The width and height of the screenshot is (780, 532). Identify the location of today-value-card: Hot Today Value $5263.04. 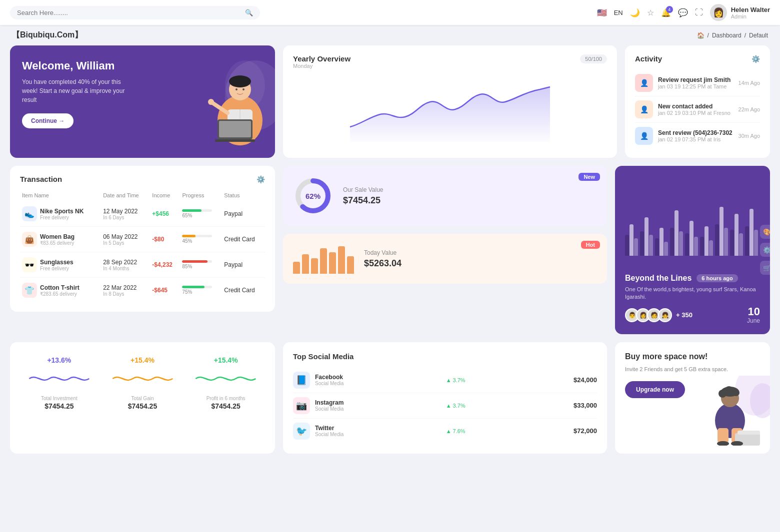
(445, 259).